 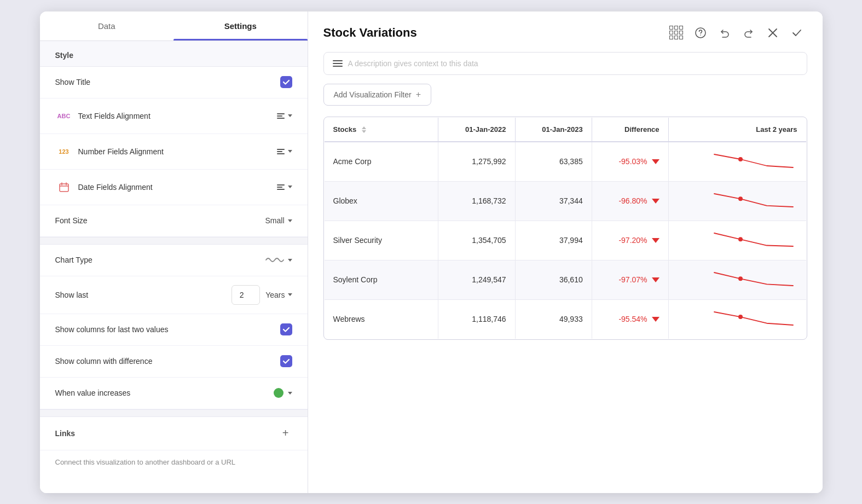 I want to click on show-last-control: Years, so click(x=262, y=295).